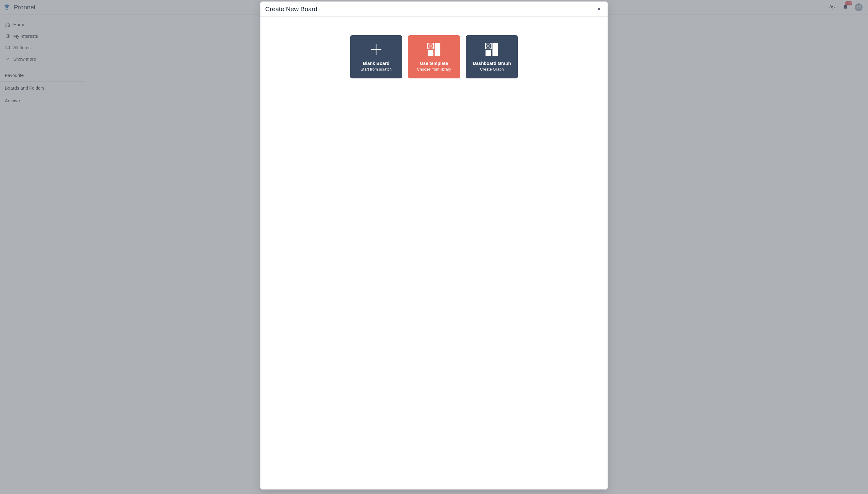 The image size is (868, 494). I want to click on template-grid-icon, so click(434, 50).